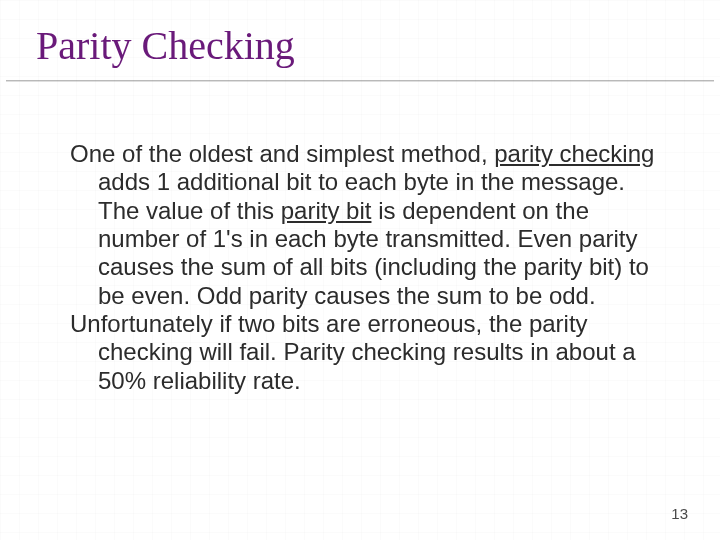 This screenshot has height=540, width=720. What do you see at coordinates (166, 46) in the screenshot?
I see `slide-title: Parity Checking` at bounding box center [166, 46].